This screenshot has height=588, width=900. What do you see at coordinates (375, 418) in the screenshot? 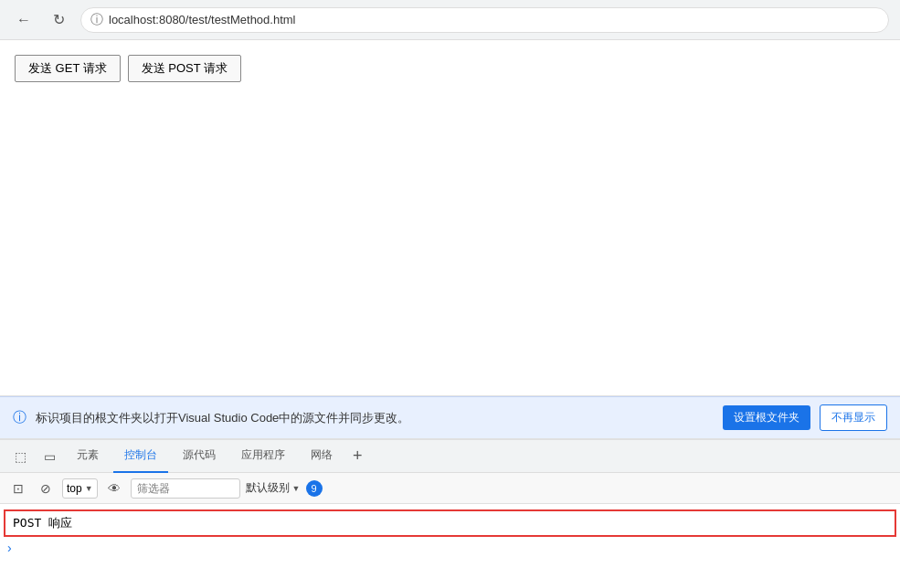
I see `banner-text: 标识项目的根文件夹以打开Visual Studio Code中的源文件并同步更改…` at bounding box center [375, 418].